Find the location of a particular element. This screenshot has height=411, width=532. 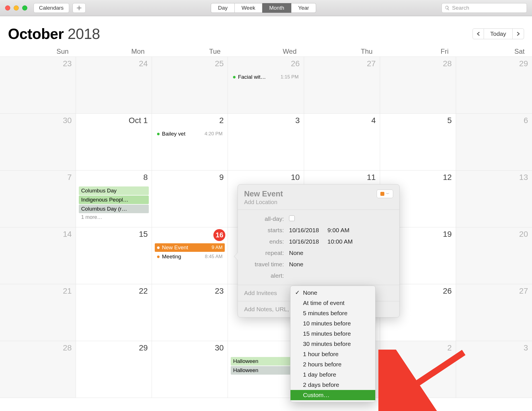

day-number: 7 is located at coordinates (70, 177).